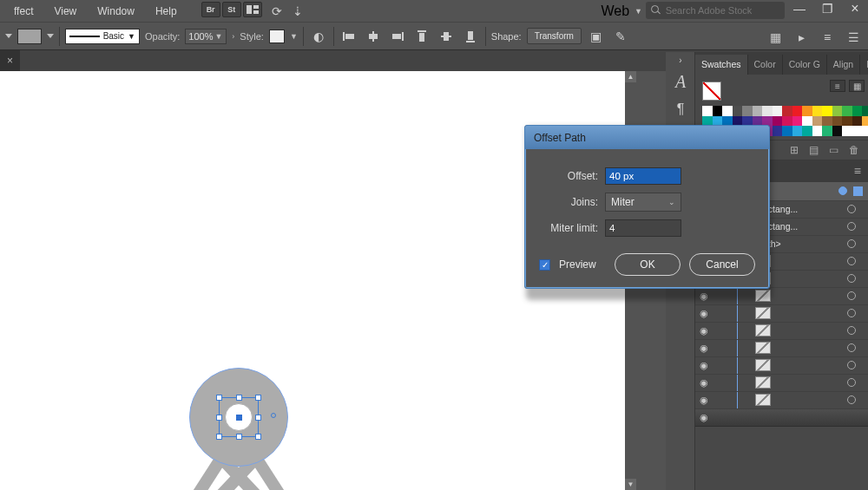 The image size is (868, 490). I want to click on thumb-view-icon: ▦, so click(857, 86).